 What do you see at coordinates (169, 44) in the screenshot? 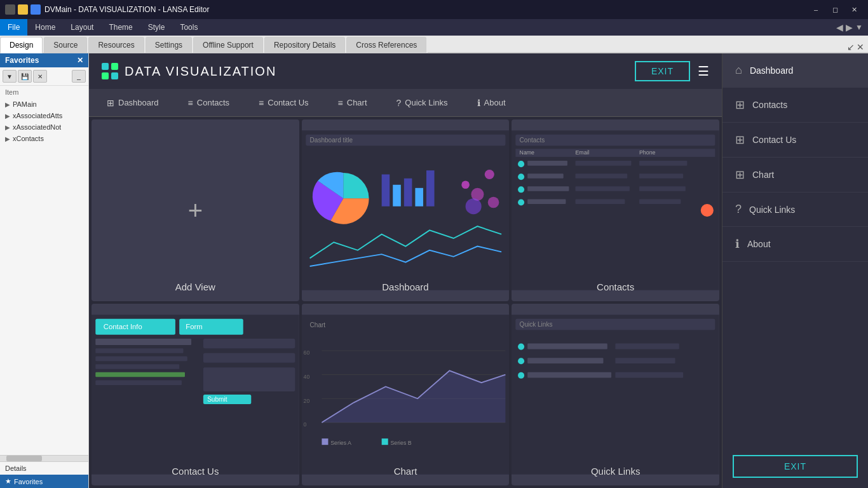
I see `tab-settings: Settings` at bounding box center [169, 44].